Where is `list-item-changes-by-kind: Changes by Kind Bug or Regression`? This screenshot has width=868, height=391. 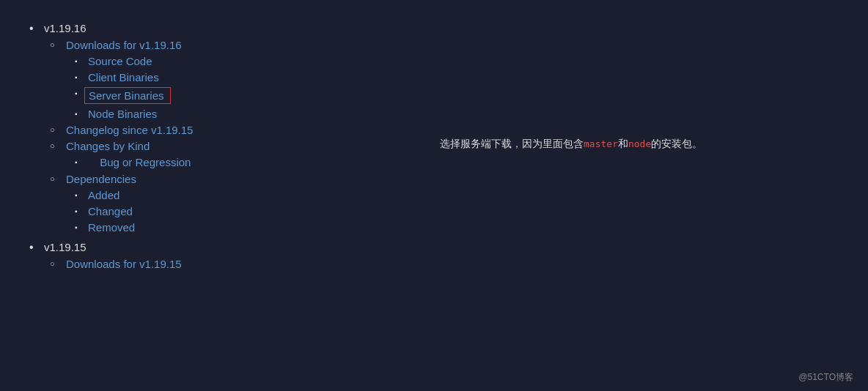 list-item-changes-by-kind: Changes by Kind Bug or Regression is located at coordinates (246, 154).